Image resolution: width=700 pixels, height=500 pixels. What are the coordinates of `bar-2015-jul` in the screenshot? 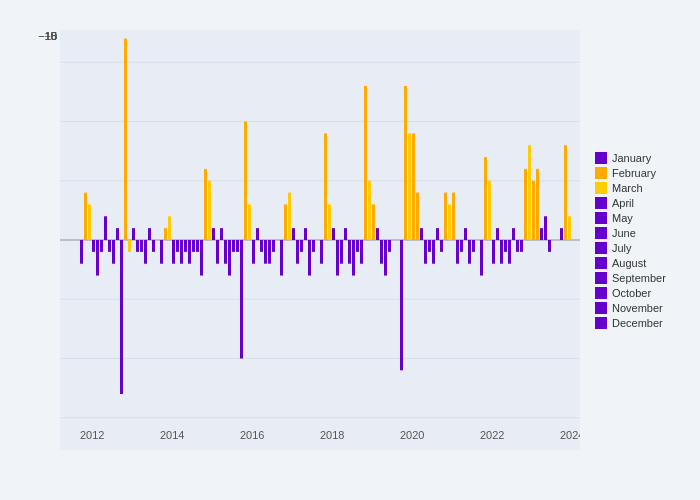 It's located at (226, 252).